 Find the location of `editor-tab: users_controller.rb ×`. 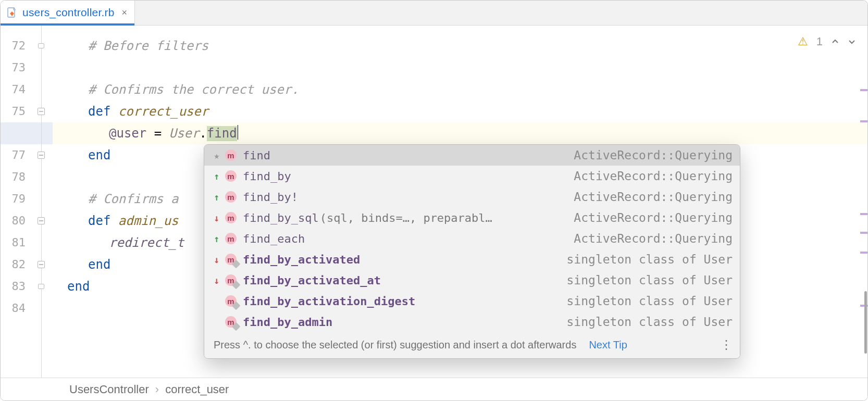

editor-tab: users_controller.rb × is located at coordinates (68, 12).